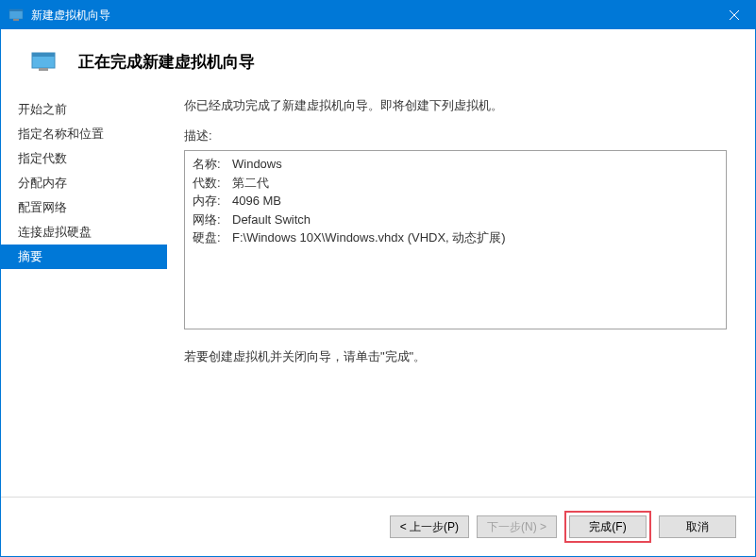 This screenshot has height=557, width=756. What do you see at coordinates (455, 136) in the screenshot?
I see `description-label: 描述:` at bounding box center [455, 136].